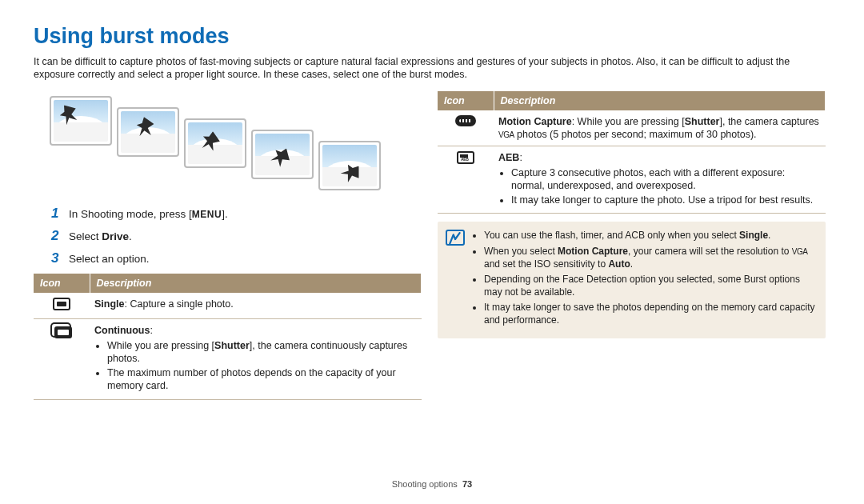 The height and width of the screenshot is (504, 864). What do you see at coordinates (650, 286) in the screenshot?
I see `note-item: Depending on the Face Detection option y…` at bounding box center [650, 286].